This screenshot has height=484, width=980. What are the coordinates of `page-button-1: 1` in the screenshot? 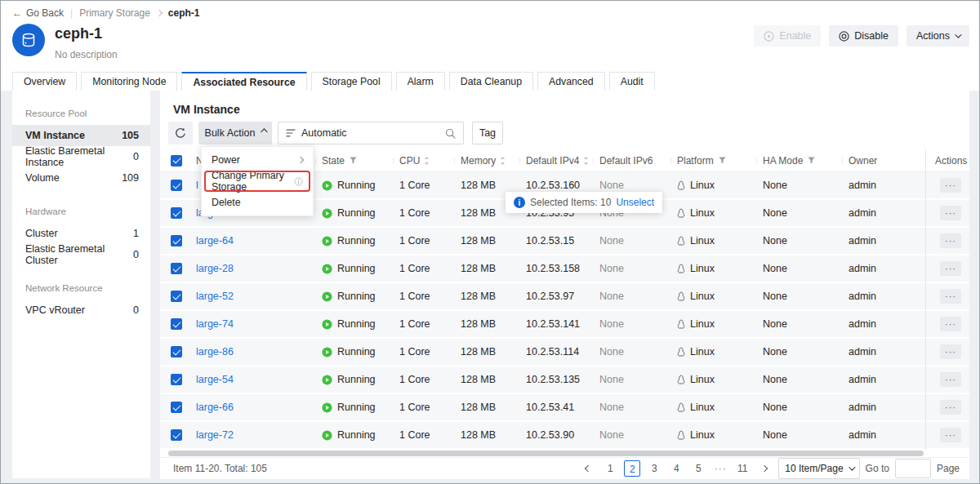 It's located at (610, 468).